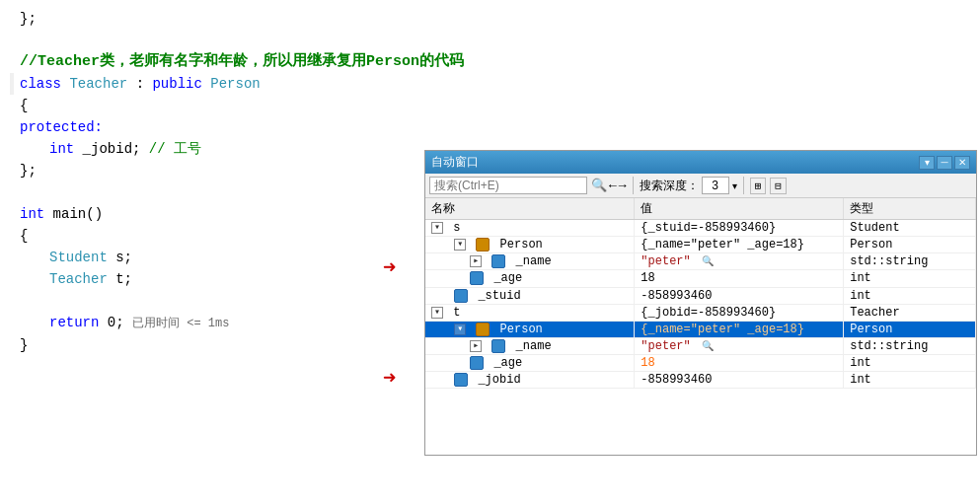 The width and height of the screenshot is (980, 504). I want to click on table-row: ▾ t {_jobid=-858993460} Teacher, so click(701, 312).